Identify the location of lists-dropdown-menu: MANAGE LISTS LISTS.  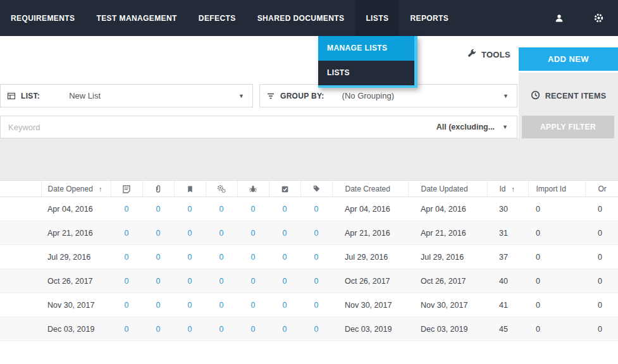
(368, 62).